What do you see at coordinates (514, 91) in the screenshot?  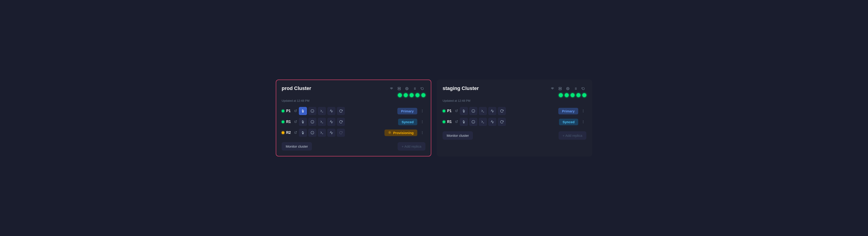 I see `cluster-header: staging Cluster` at bounding box center [514, 91].